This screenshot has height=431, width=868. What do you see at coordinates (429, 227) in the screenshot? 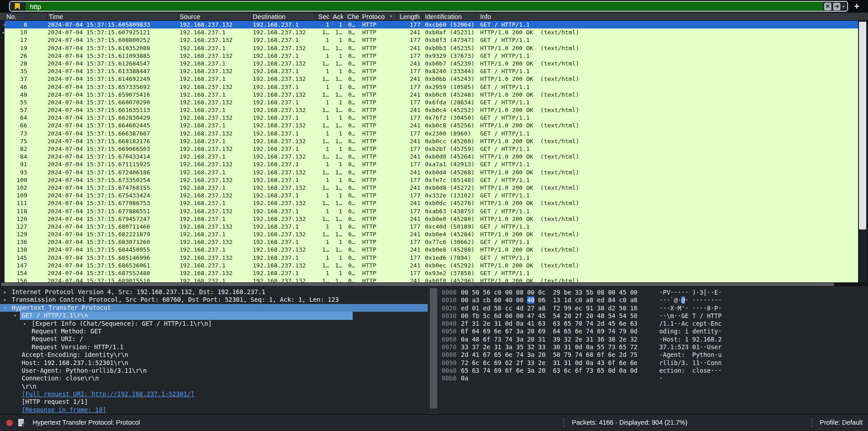
I see `packet-row: 1272024-07-04 15:37:15.680711466192.168.…` at bounding box center [429, 227].